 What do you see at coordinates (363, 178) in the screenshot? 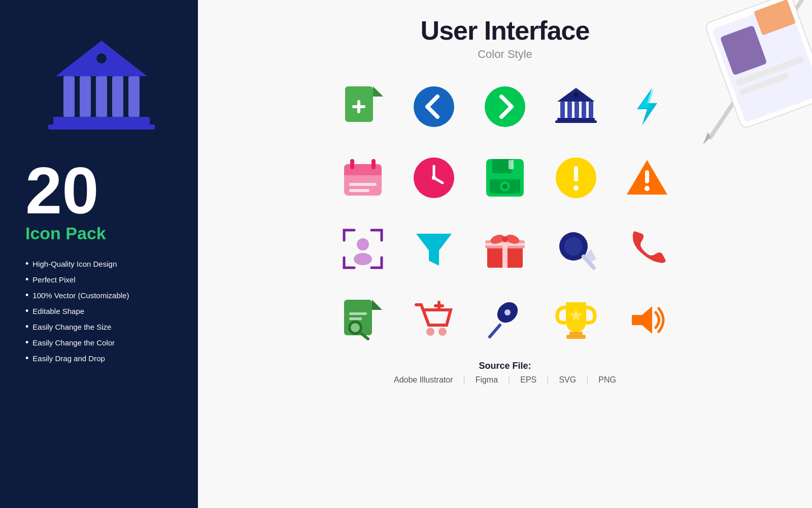
I see `icon-calendar` at bounding box center [363, 178].